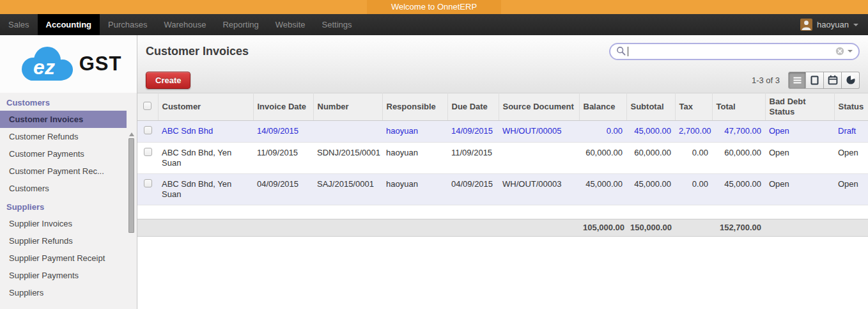 The image size is (868, 309). I want to click on cell-bad-debt-status: Open, so click(800, 159).